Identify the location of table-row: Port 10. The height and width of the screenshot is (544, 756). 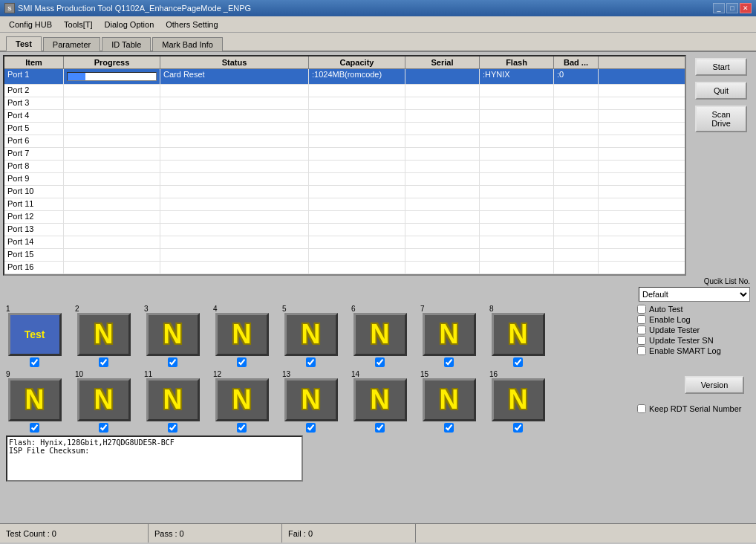
(345, 192).